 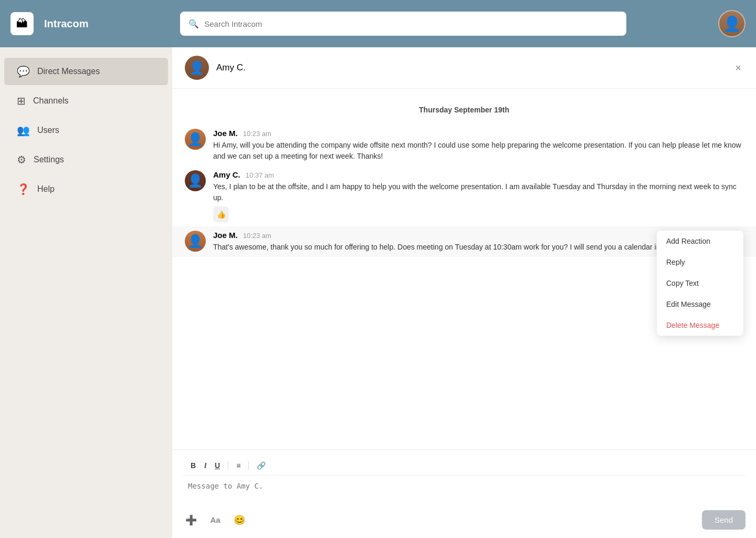 I want to click on chat-header-name: Amy C., so click(x=471, y=68).